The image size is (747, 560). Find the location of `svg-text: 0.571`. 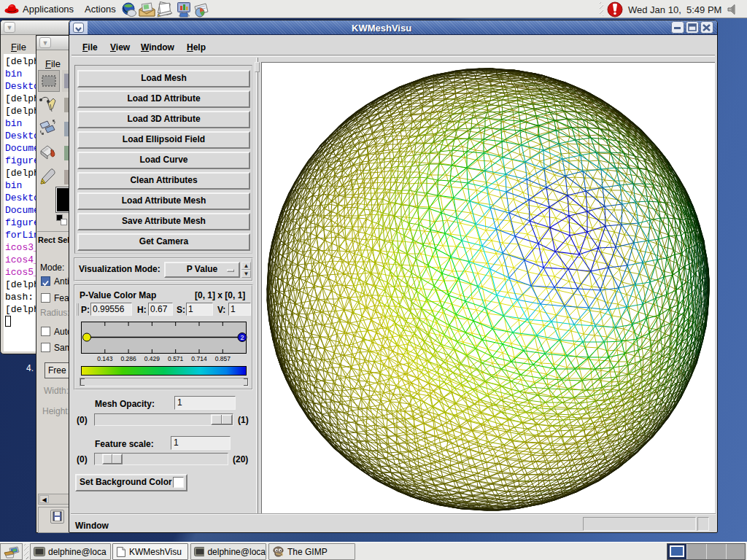

svg-text: 0.571 is located at coordinates (176, 359).